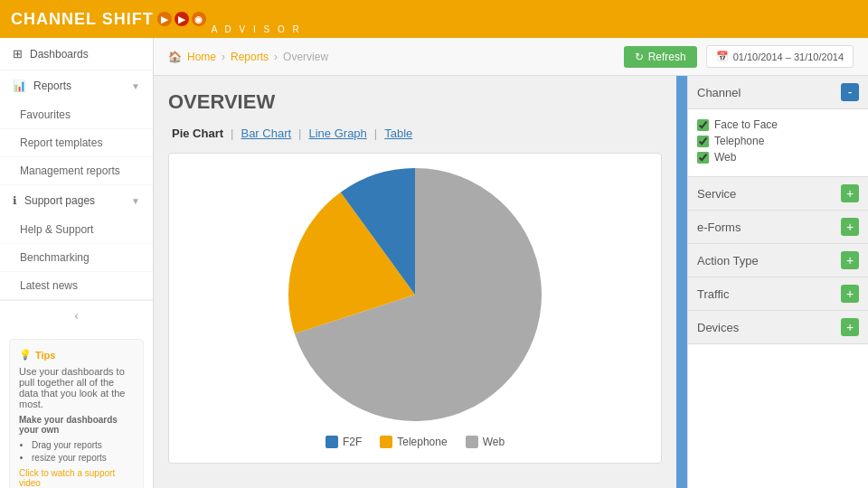  I want to click on channel-item-face-to-face: Face to Face, so click(778, 125).